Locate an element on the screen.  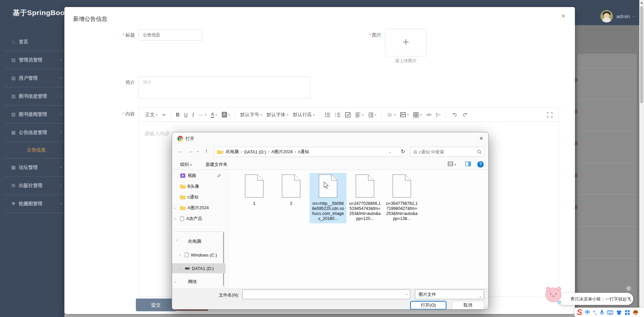
refresh-icon: ↻ is located at coordinates (403, 151).